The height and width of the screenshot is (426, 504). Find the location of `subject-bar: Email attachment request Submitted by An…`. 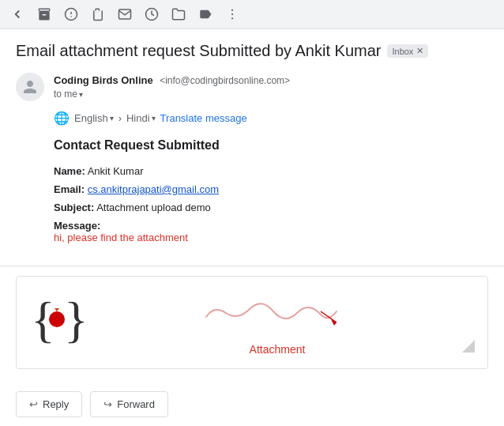

subject-bar: Email attachment request Submitted by An… is located at coordinates (252, 47).